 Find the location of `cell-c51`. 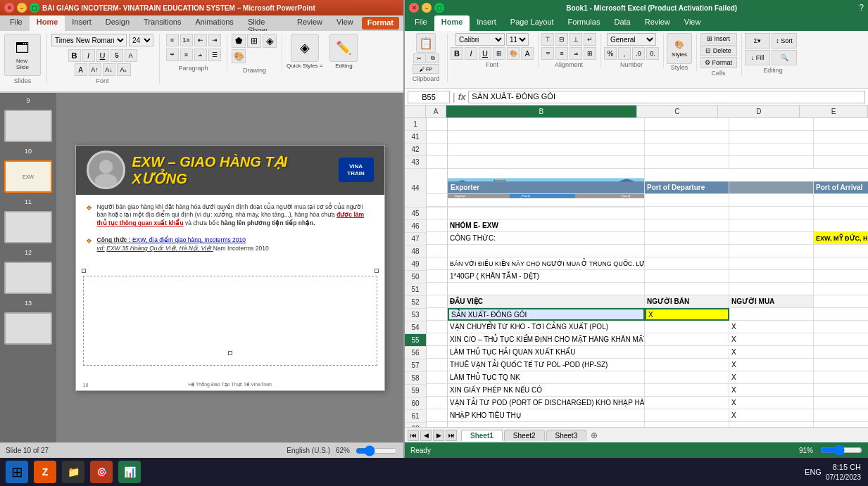

cell-c51 is located at coordinates (687, 264).